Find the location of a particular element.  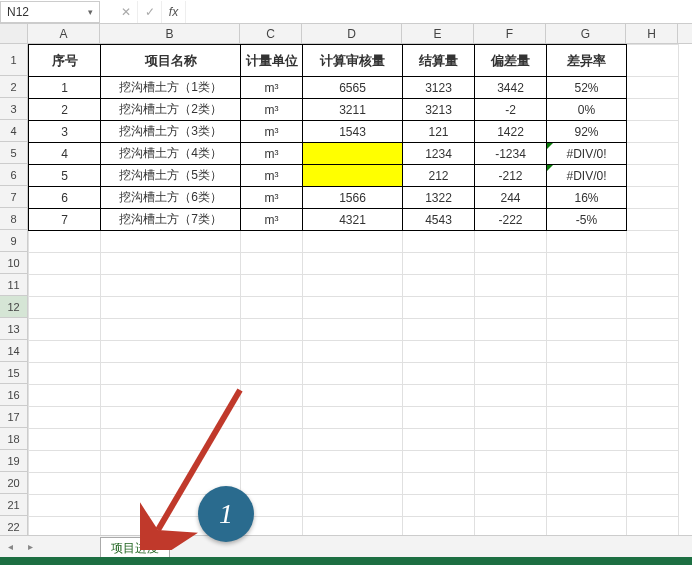

cell: 6565 is located at coordinates (353, 88).